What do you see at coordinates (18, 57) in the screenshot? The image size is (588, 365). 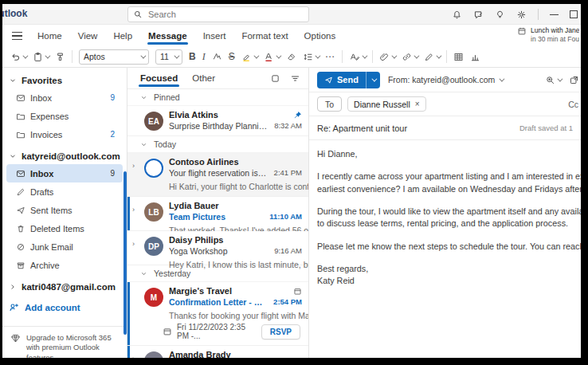 I see `undo-icon` at bounding box center [18, 57].